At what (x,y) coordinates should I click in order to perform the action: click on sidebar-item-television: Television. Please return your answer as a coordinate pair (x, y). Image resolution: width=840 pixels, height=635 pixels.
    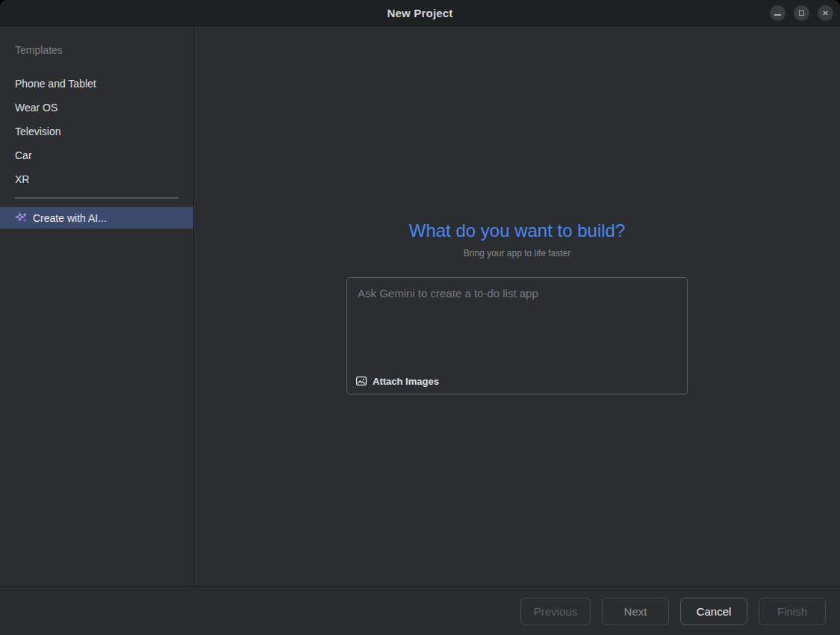
    Looking at the image, I should click on (97, 131).